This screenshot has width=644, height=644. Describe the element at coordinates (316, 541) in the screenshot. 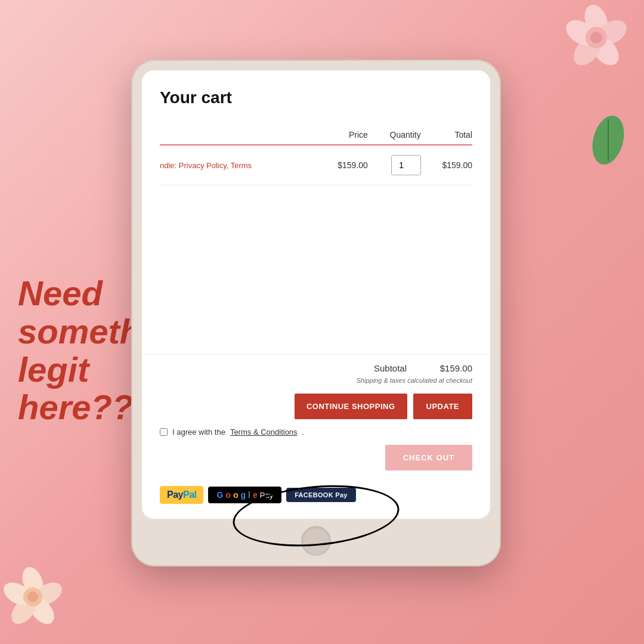

I see `tablet-home-button` at that location.